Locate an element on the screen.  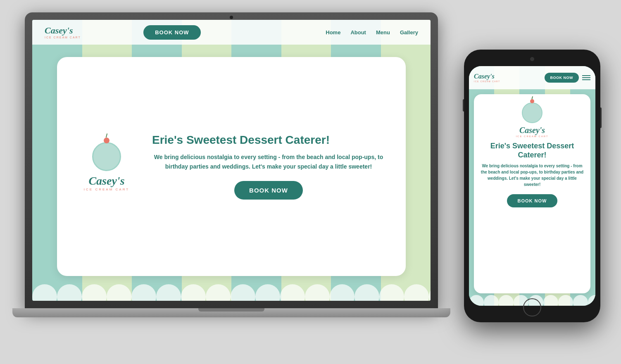
laptop-hero-title: Erie's Sweetest Dessert Caterer! is located at coordinates (269, 140).